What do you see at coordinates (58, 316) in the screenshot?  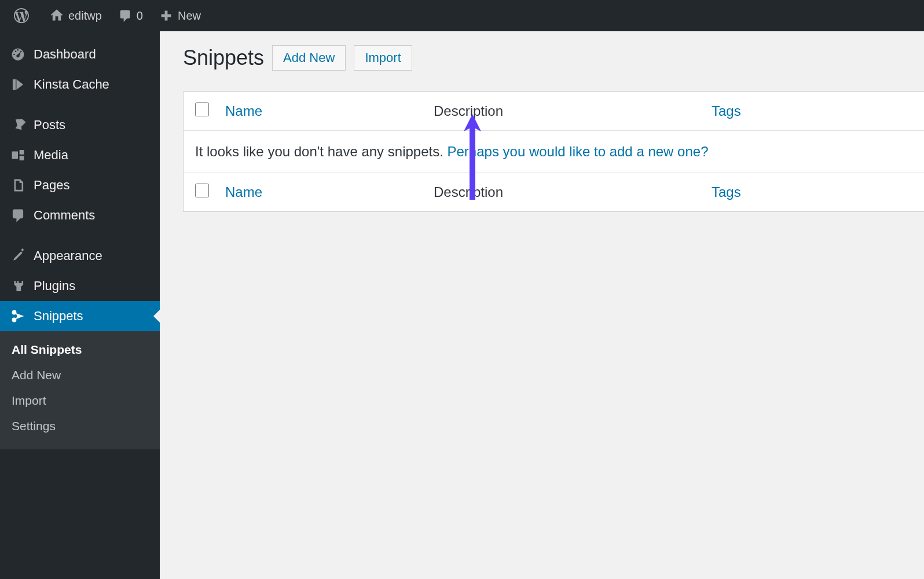 I see `sidebar-item-label: Snippets` at bounding box center [58, 316].